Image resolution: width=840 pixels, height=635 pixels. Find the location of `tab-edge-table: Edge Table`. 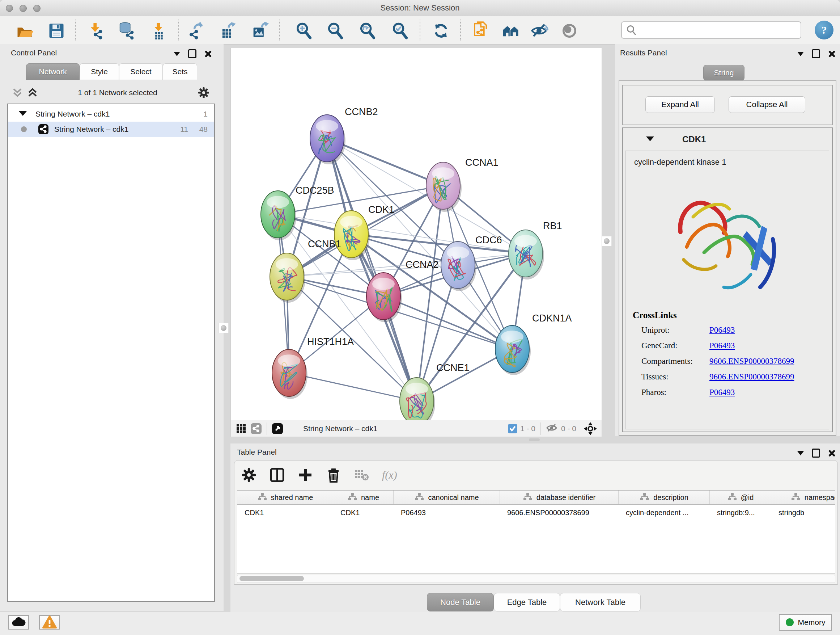

tab-edge-table: Edge Table is located at coordinates (527, 602).